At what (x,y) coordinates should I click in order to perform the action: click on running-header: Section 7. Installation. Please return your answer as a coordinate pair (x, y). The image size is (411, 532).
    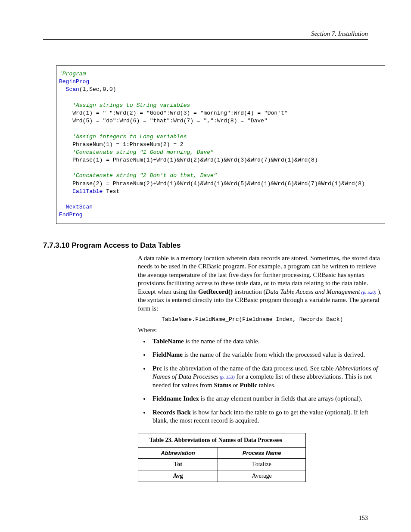
    Looking at the image, I should click on (206, 35).